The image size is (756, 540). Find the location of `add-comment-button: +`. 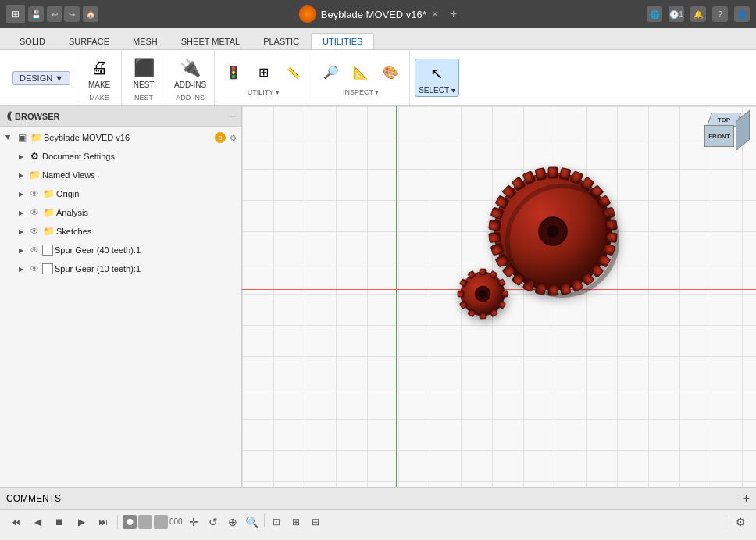

add-comment-button: + is located at coordinates (747, 499).